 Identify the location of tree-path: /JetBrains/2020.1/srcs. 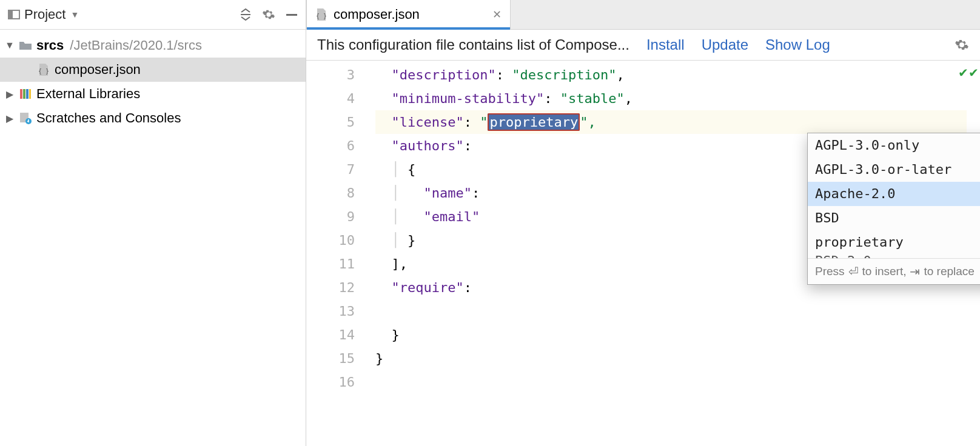
(136, 45).